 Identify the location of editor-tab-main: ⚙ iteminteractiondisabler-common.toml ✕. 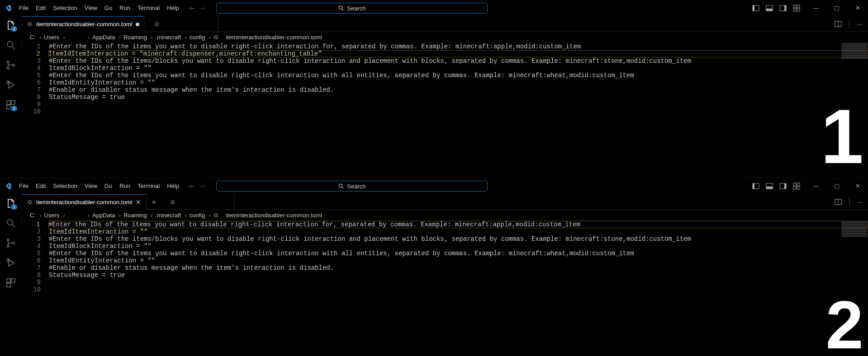
(84, 202).